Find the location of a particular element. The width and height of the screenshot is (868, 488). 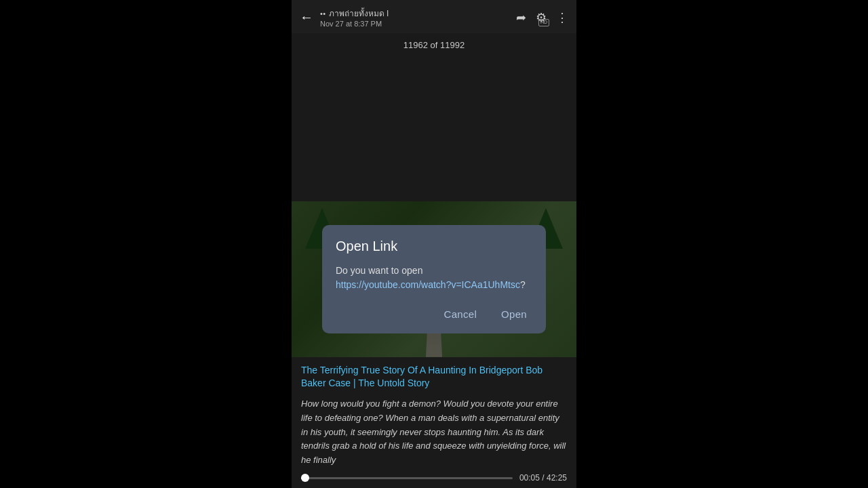

title-dots: •• is located at coordinates (323, 14).